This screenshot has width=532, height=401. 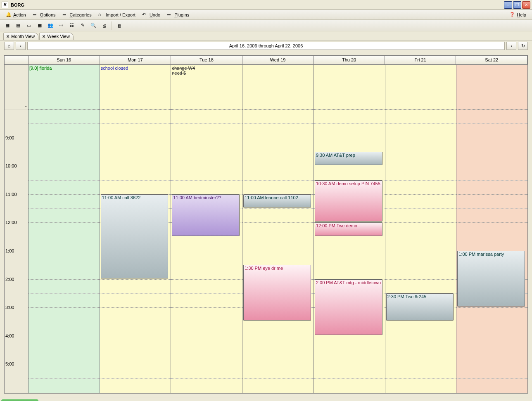 I want to click on toolbar-export: ⇨, so click(x=61, y=26).